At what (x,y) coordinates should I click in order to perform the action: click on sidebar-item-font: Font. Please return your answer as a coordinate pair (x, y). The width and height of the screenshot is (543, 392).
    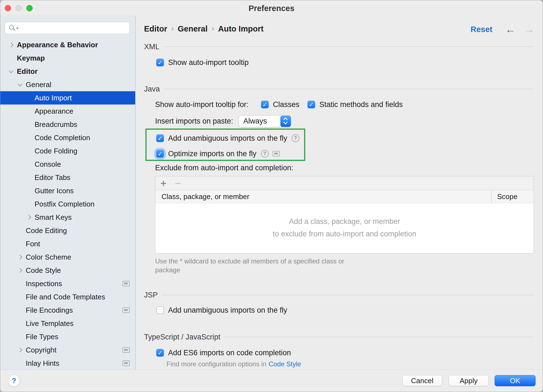
    Looking at the image, I should click on (68, 244).